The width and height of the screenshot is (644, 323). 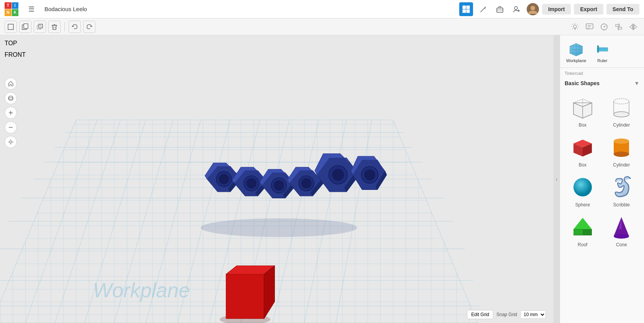 What do you see at coordinates (622, 151) in the screenshot?
I see `shape-cylinder-orange: Cylinder` at bounding box center [622, 151].